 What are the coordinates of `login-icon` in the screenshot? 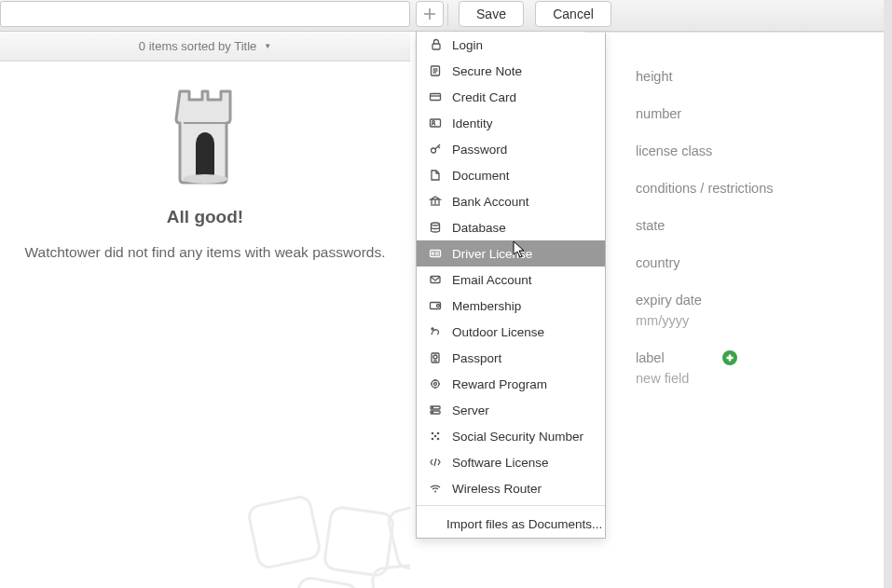 It's located at (435, 45).